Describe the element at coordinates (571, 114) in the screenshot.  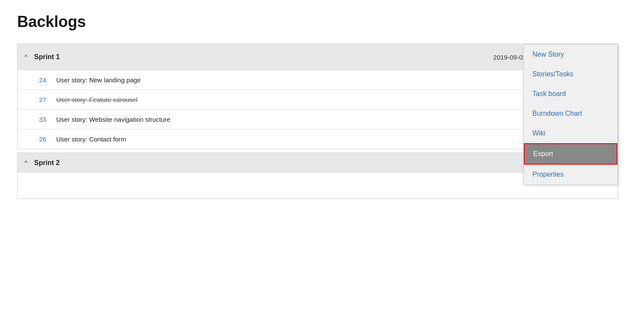
I see `sprint1-dropdown-menu: New Story Stories/Tasks Task board Burnd…` at that location.